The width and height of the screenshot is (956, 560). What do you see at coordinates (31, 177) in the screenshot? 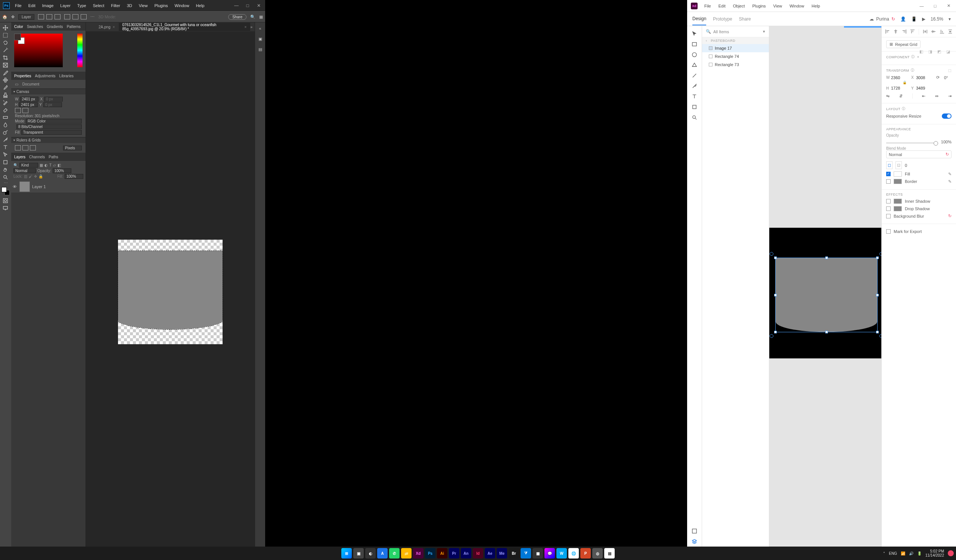
I see `lock-paint-icon: 🖌` at bounding box center [31, 177].